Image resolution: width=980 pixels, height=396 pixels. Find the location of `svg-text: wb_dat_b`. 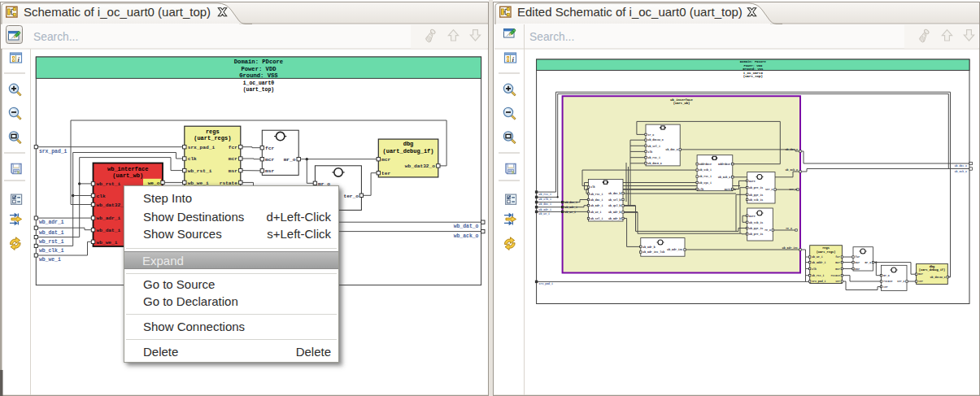

svg-text: wb_dat_b is located at coordinates (615, 194).